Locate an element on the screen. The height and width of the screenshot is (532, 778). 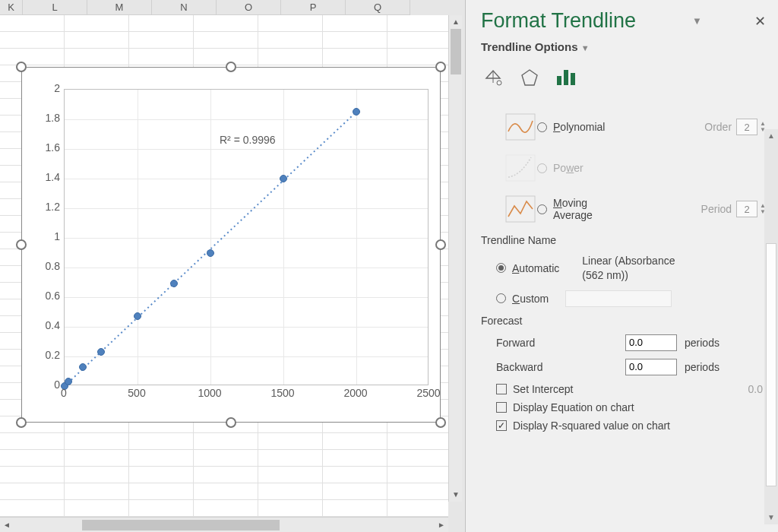
pane-scrollbar: ▲ ▼ is located at coordinates (771, 327).